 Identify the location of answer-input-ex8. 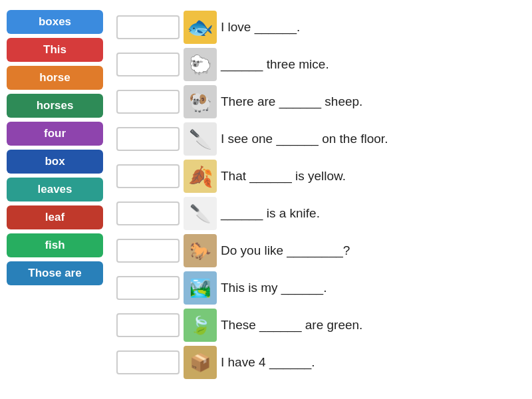
(148, 288).